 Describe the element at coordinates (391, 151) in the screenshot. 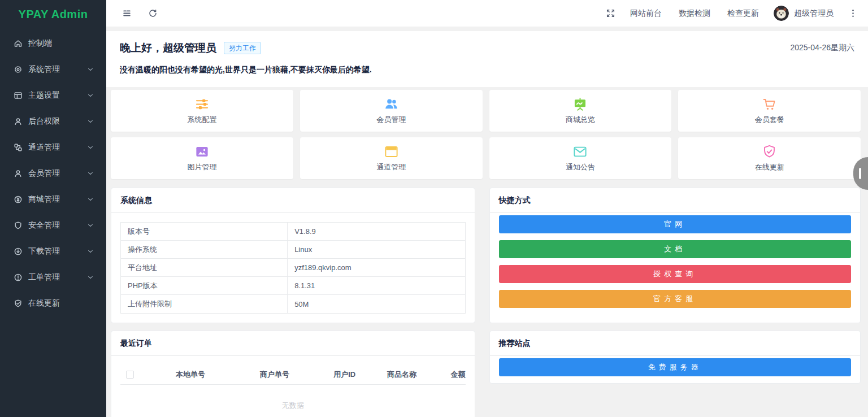

I see `window-icon` at that location.